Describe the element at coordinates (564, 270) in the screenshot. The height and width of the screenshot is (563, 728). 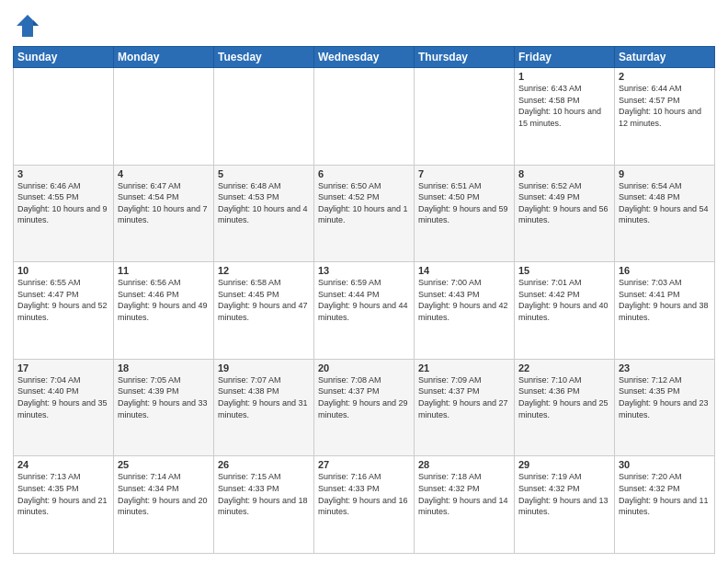
I see `day-number: 15` at that location.